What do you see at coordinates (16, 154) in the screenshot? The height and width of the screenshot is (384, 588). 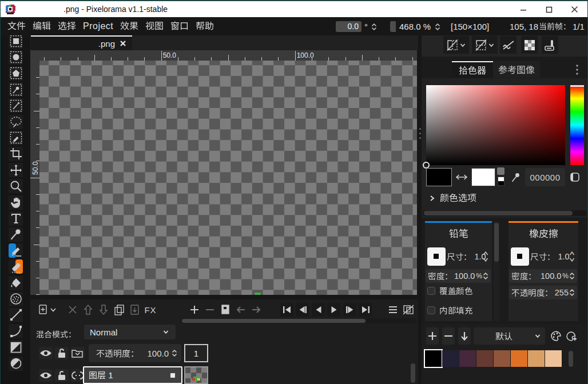 I see `crop-tool-button` at bounding box center [16, 154].